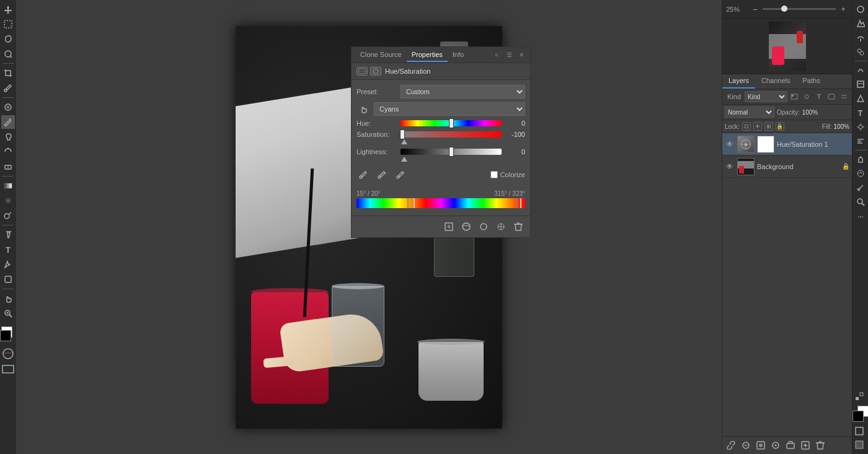 The image size is (868, 454). What do you see at coordinates (8, 186) in the screenshot?
I see `gradient-tool` at bounding box center [8, 186].